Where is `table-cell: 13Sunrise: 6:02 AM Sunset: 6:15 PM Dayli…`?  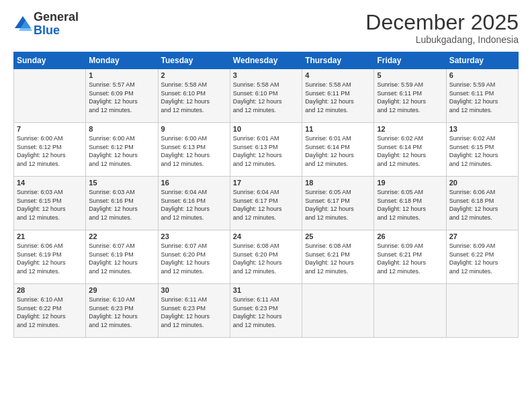 table-cell: 13Sunrise: 6:02 AM Sunset: 6:15 PM Dayli… is located at coordinates (482, 150).